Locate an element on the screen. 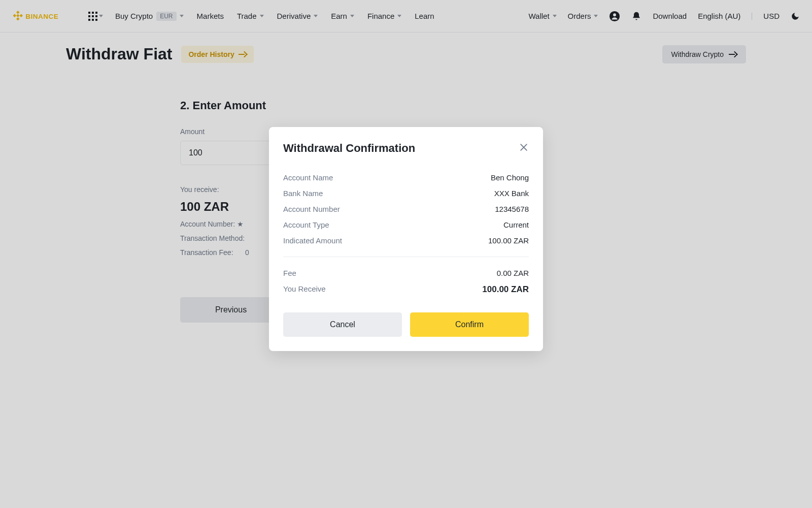 This screenshot has width=812, height=508. modal-key: You Receive is located at coordinates (304, 290).